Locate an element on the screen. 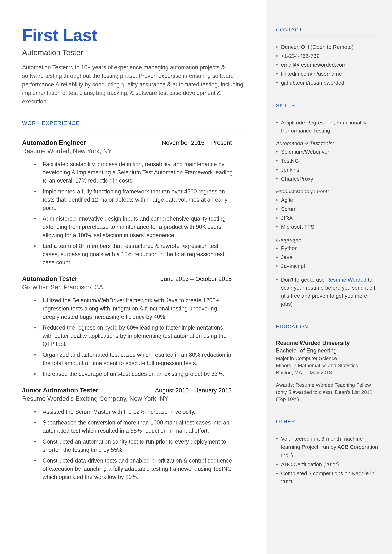 Image resolution: width=392 pixels, height=554 pixels. contact-list: Denver, OH (Open to Remote)+1-234-456-78… is located at coordinates (328, 65).